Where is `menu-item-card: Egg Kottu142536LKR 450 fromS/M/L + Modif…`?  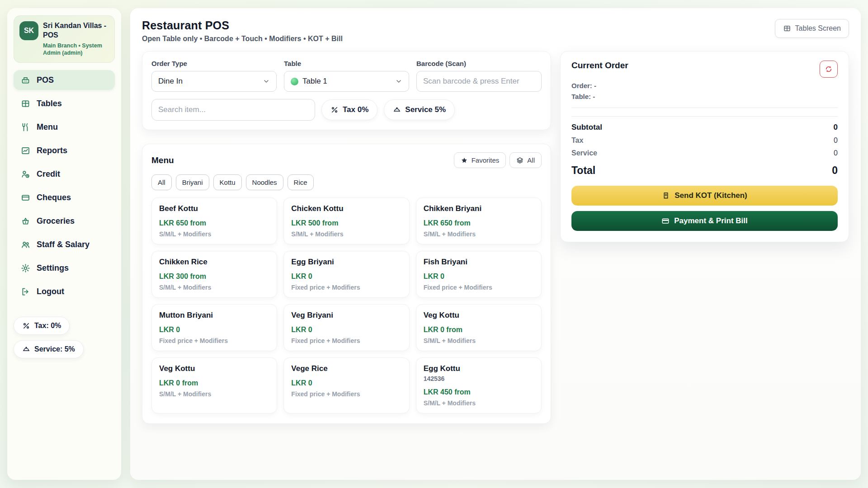 menu-item-card: Egg Kottu142536LKR 450 fromS/M/L + Modif… is located at coordinates (479, 385).